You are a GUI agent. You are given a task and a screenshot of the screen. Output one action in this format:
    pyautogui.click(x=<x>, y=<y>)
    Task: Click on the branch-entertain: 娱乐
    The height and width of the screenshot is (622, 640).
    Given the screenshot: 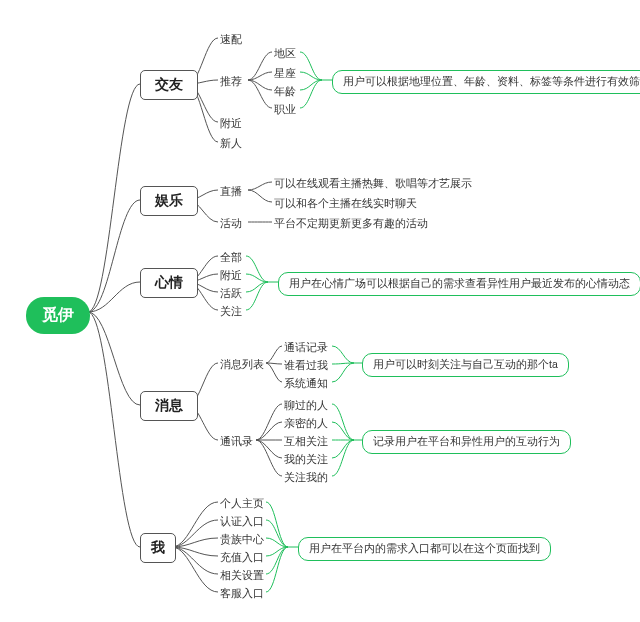 What is the action you would take?
    pyautogui.click(x=169, y=201)
    